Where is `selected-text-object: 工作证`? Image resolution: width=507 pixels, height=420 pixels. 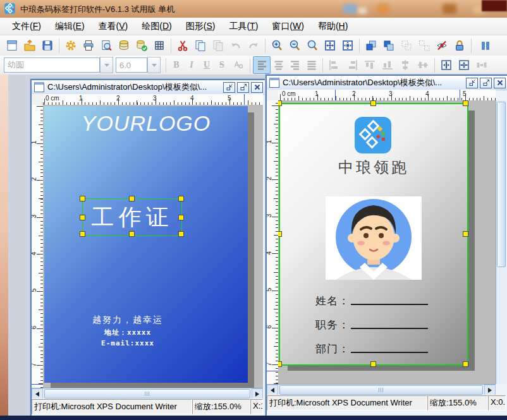 selected-text-object: 工作证 is located at coordinates (132, 217).